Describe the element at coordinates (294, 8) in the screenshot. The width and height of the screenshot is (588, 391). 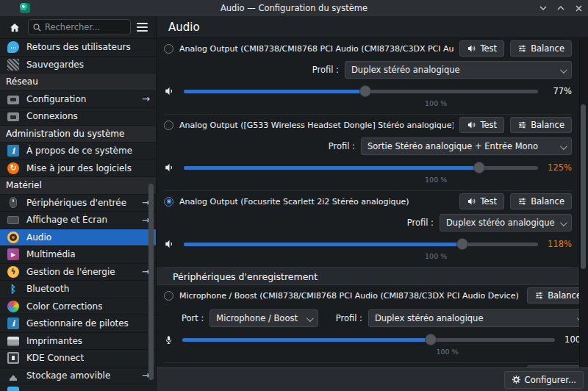
I see `titlebar: Audio — Configuration du système` at that location.